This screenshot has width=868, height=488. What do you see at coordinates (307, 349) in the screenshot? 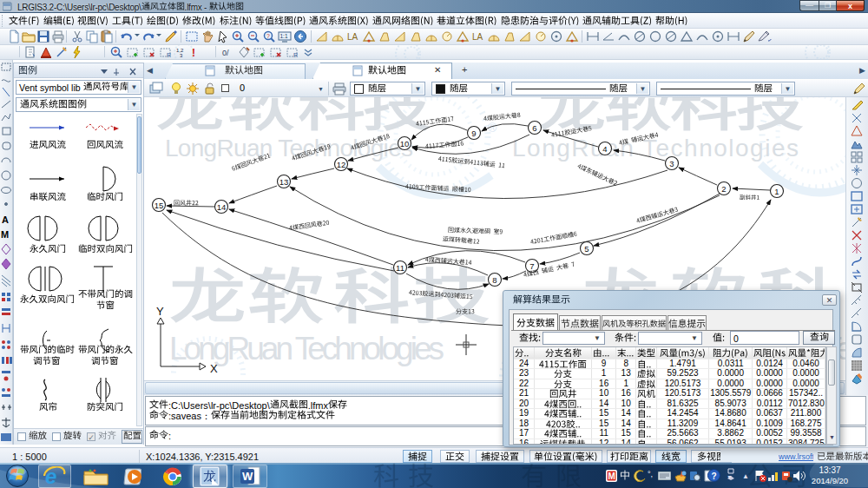
I see `svg-text: LongRuan Technologies` at bounding box center [307, 349].